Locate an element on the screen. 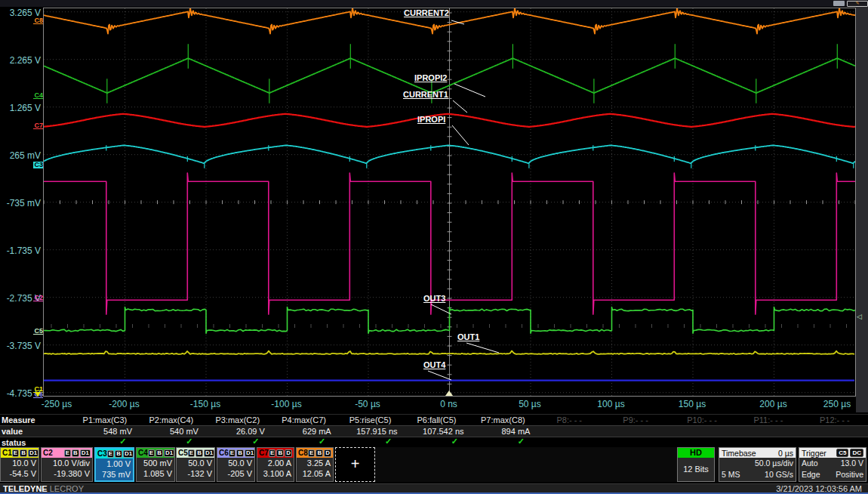 The image size is (868, 494). channel-marker-c3: C3 is located at coordinates (38, 165).